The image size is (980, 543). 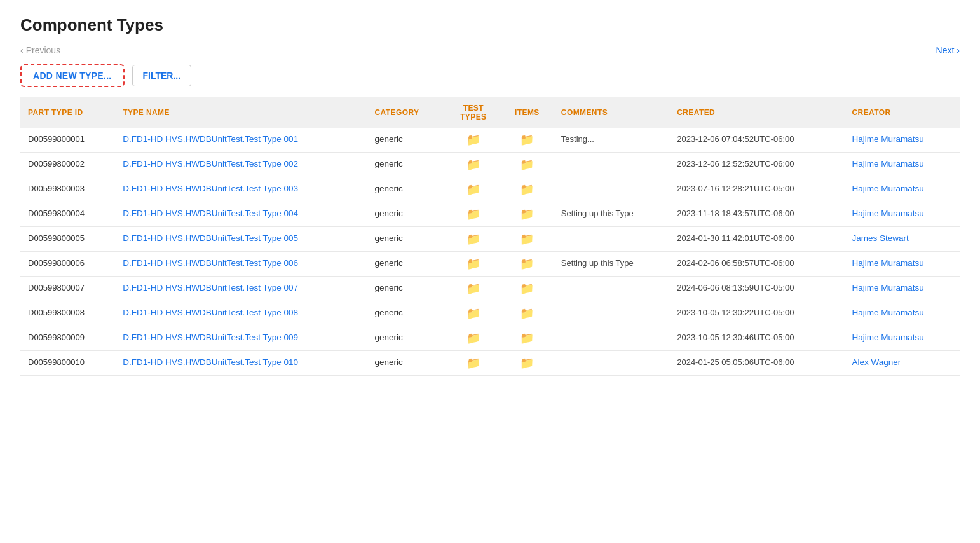 I want to click on cell-type-name: D.FD1-HD HVS.HWDBUnitTest.Test Type 002, so click(x=241, y=165).